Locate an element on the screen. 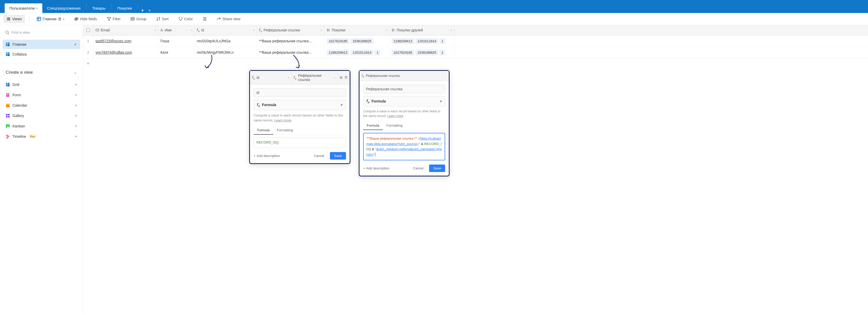  formula-editor: "**Ваша реферальная ссылка:** <https://c… is located at coordinates (404, 147).